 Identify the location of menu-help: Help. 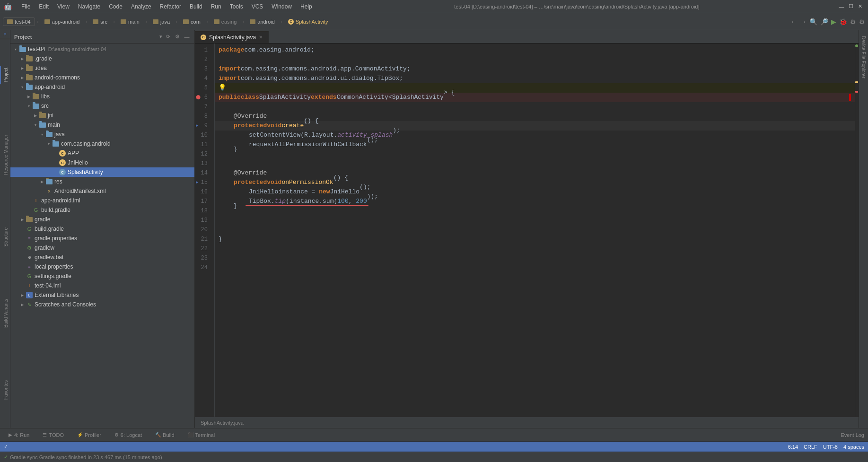
(307, 7).